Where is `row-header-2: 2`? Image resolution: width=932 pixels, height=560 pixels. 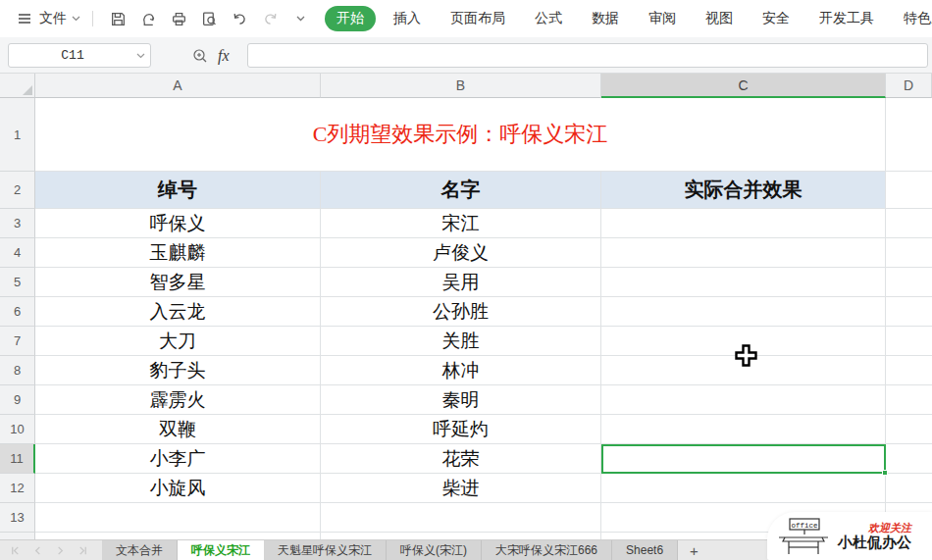
row-header-2: 2 is located at coordinates (18, 190).